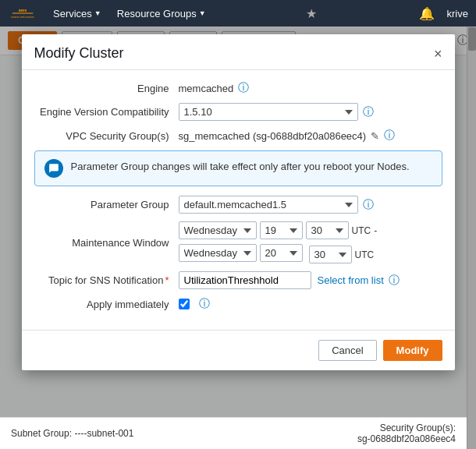  What do you see at coordinates (427, 14) in the screenshot?
I see `bell-icon: 🔔` at bounding box center [427, 14].